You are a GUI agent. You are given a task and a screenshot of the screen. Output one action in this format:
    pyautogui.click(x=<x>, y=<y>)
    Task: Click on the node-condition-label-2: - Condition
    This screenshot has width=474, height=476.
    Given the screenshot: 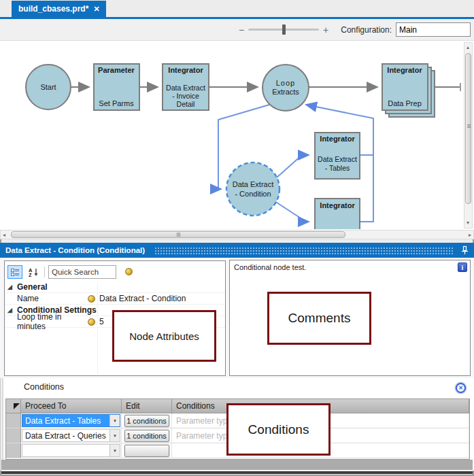 What is the action you would take?
    pyautogui.click(x=253, y=194)
    